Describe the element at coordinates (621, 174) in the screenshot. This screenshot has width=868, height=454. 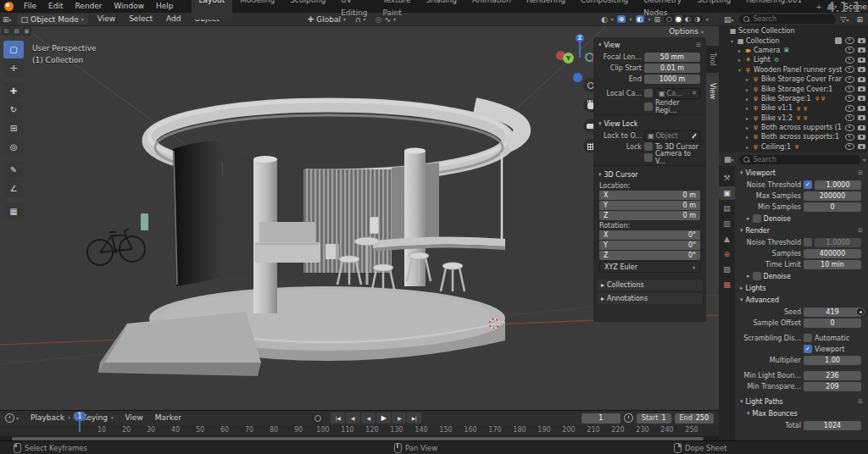
I see `cursor-panel-title: 3D Cursor` at that location.